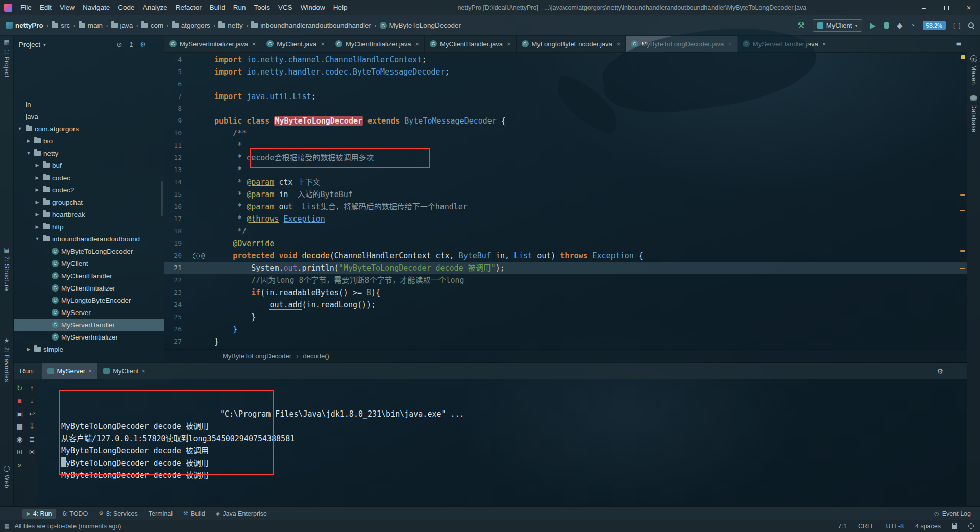  I want to click on breadcrumb-item-com: com, so click(153, 26).